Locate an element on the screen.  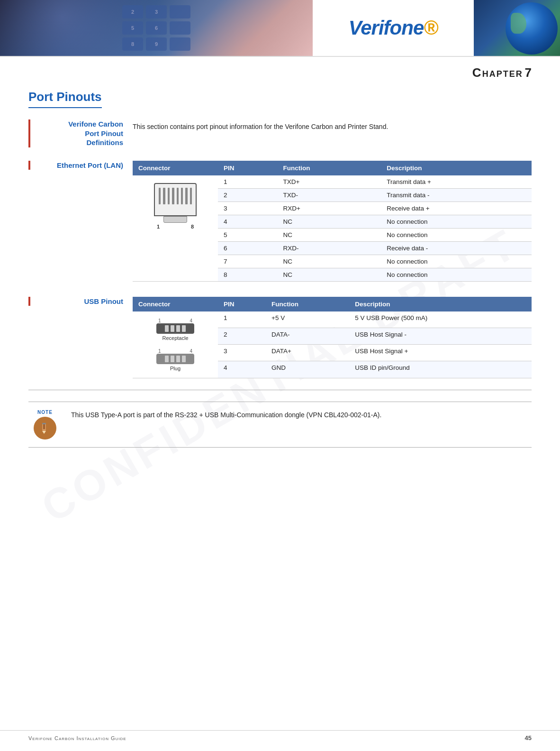
table-row: 1 4 Receptacle is located at coordinates (332, 320).